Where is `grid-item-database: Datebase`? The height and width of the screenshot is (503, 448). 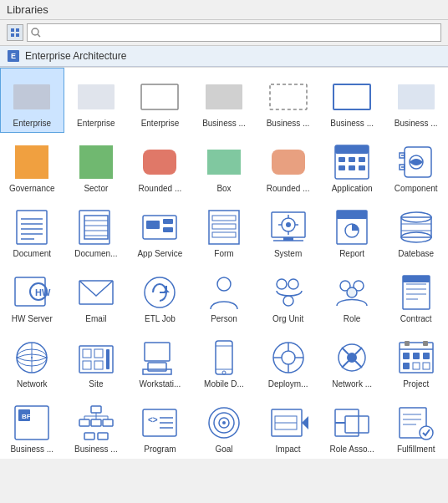 grid-item-database: Datebase is located at coordinates (416, 231).